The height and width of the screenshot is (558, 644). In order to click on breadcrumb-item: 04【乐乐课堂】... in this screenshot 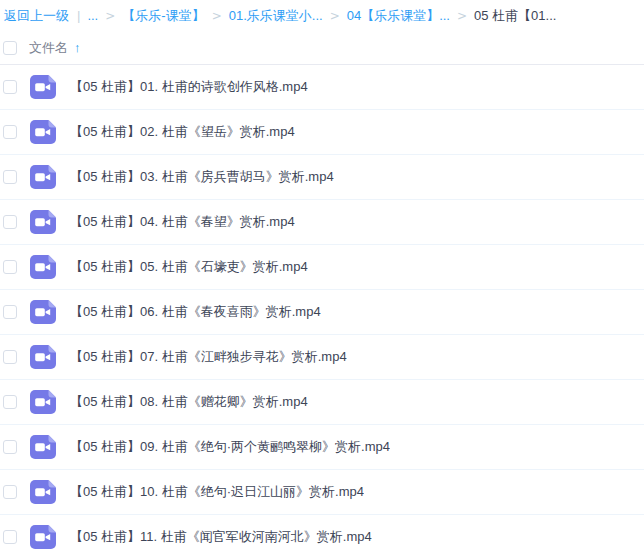, I will do `click(398, 16)`.